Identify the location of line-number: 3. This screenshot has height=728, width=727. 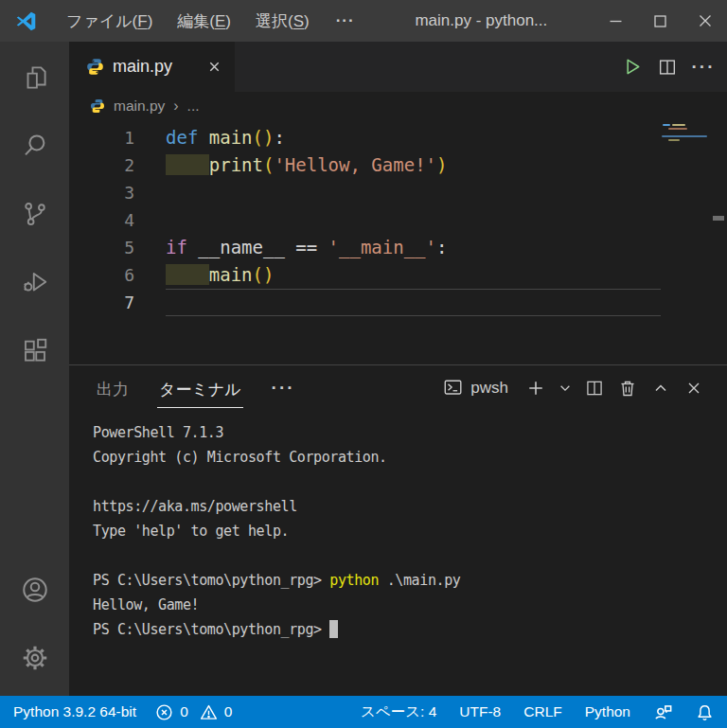
(117, 193).